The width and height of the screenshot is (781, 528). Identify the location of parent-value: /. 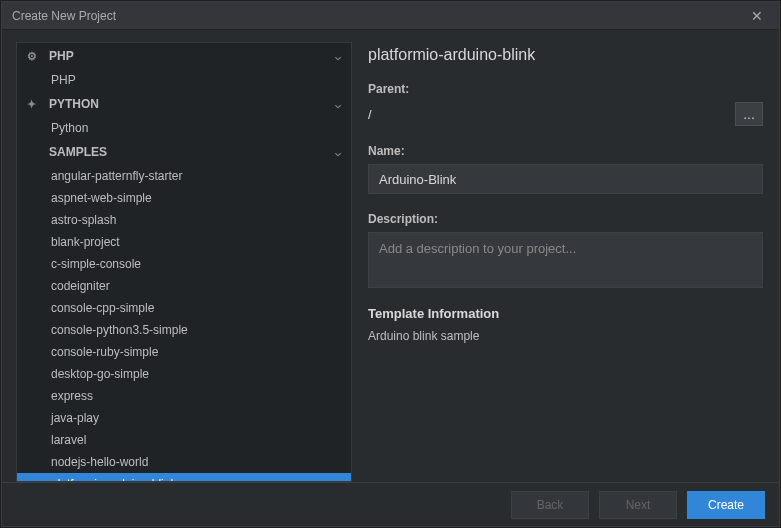
(548, 114).